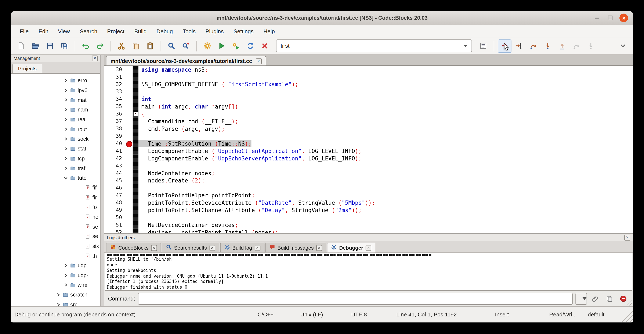 This screenshot has width=644, height=334. I want to click on line-number: 33, so click(114, 92).